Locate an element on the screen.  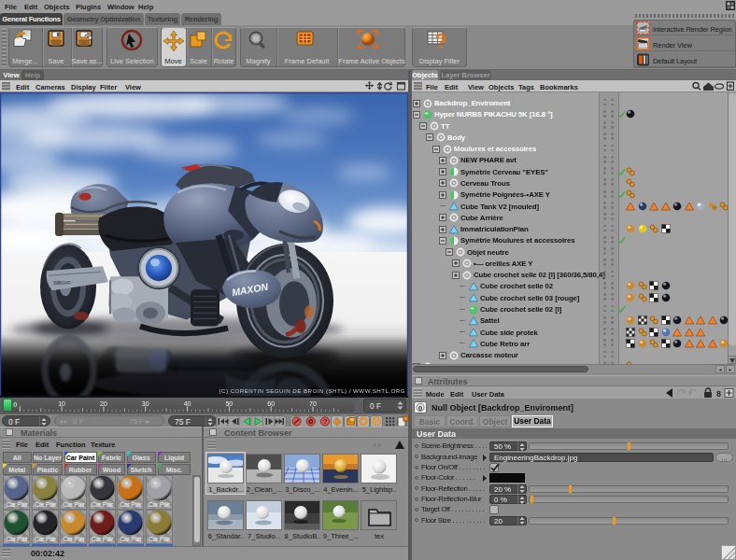
svg-text: 50 is located at coordinates (229, 403).